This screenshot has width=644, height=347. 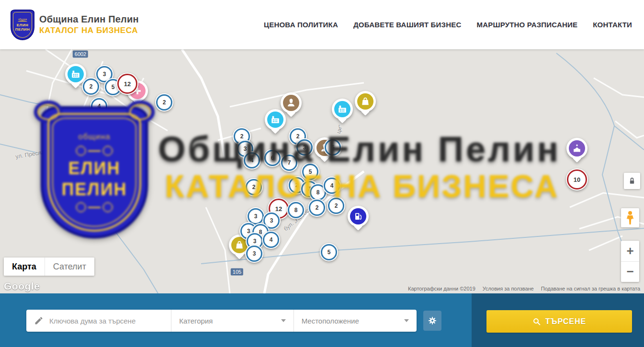 I want to click on location-field: Местоположение, so click(x=355, y=321).